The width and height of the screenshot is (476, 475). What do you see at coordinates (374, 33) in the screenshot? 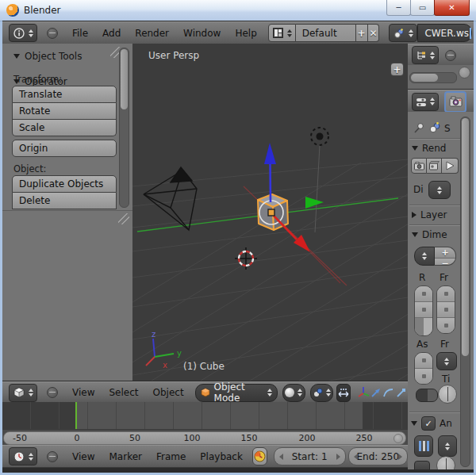
I see `delete-layout-button: ✕` at bounding box center [374, 33].